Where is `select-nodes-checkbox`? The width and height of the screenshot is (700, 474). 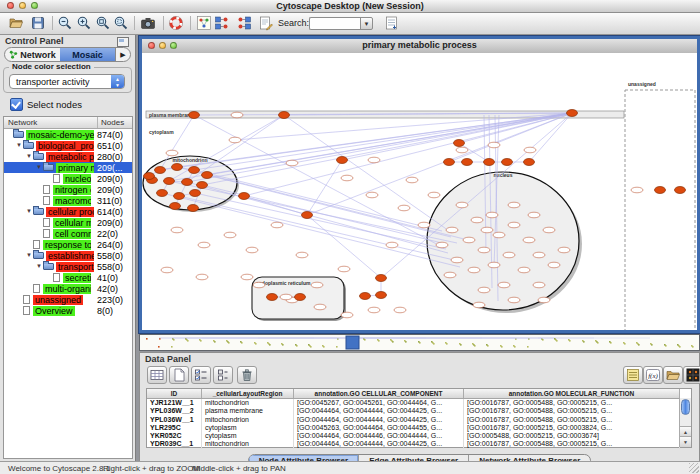 select-nodes-checkbox is located at coordinates (16, 104).